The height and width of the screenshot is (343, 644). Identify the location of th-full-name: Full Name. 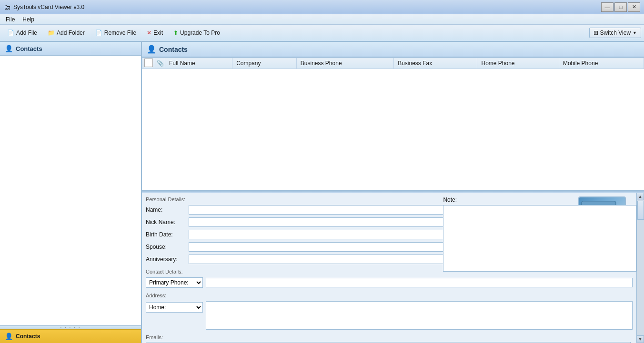
(199, 64).